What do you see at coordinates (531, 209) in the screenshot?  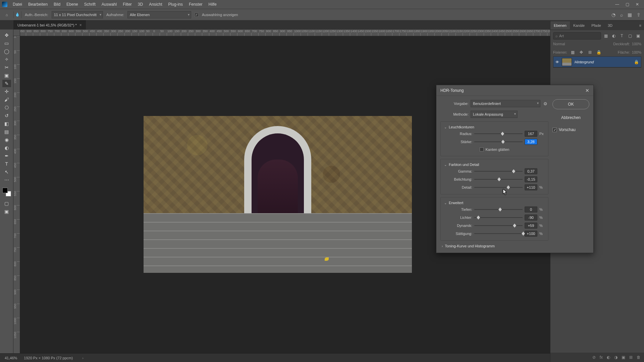 I see `shadow-value: 0` at bounding box center [531, 209].